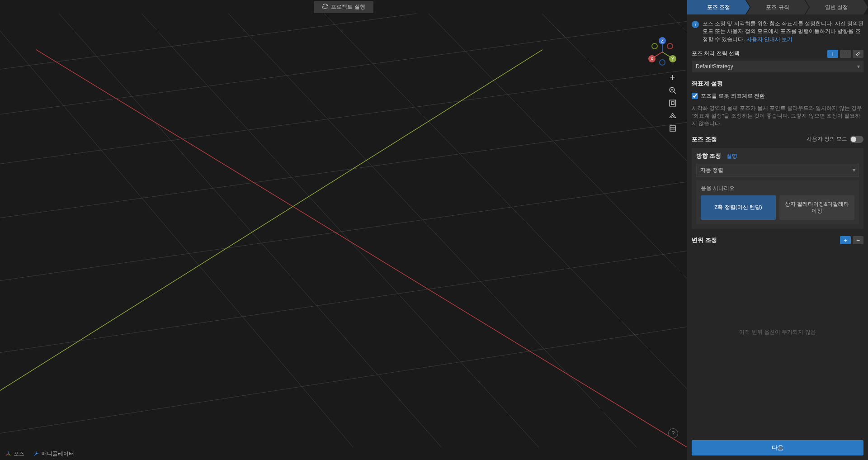  What do you see at coordinates (827, 139) in the screenshot?
I see `custom-mode-label: 사용자 정의 모드` at bounding box center [827, 139].